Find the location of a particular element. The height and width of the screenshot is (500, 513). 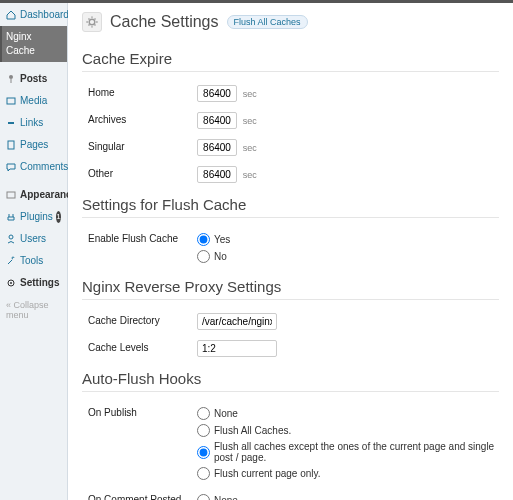

tools-icon is located at coordinates (11, 261).